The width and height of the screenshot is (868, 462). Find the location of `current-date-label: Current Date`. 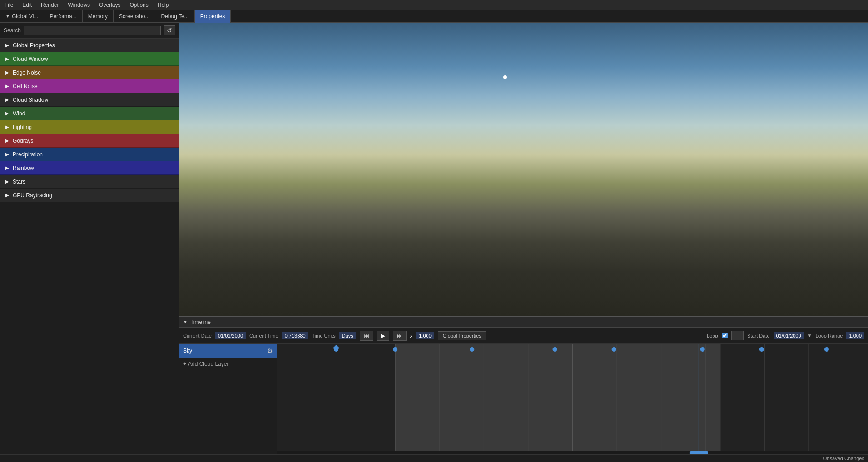

current-date-label: Current Date is located at coordinates (197, 336).